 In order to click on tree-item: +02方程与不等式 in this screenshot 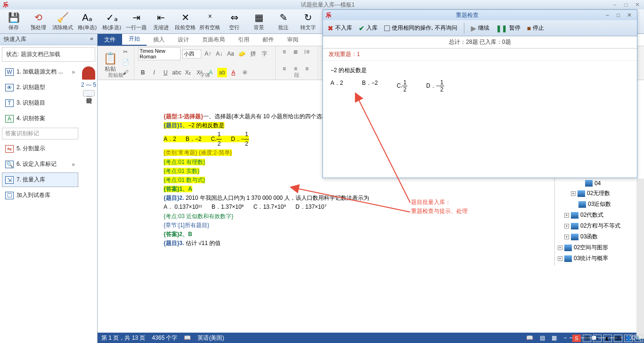, I will do `click(603, 226)`.